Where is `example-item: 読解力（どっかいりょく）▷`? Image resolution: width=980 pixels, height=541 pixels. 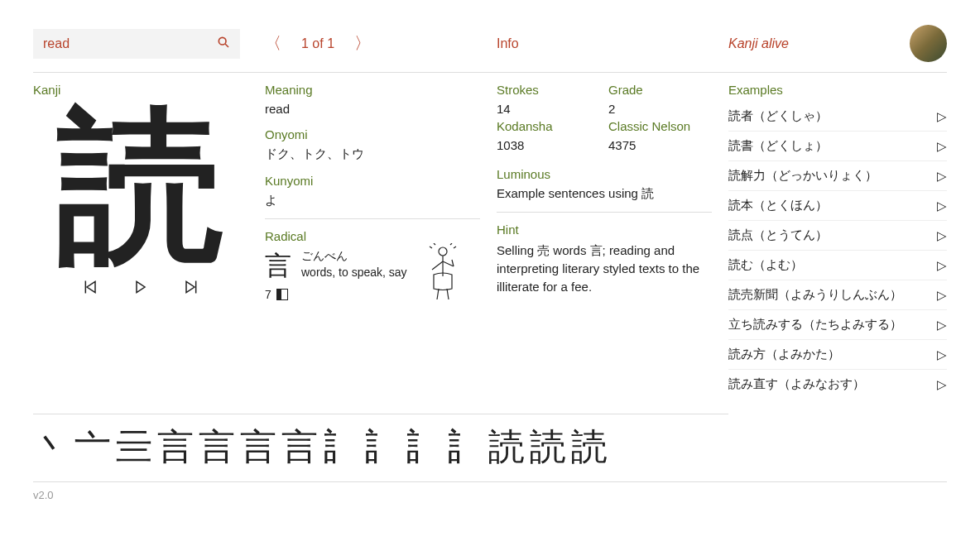 example-item: 読解力（どっかいりょく）▷ is located at coordinates (838, 176).